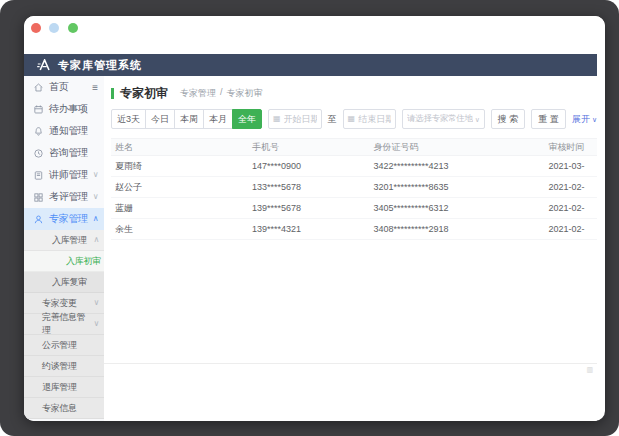 Image resolution: width=619 pixels, height=436 pixels. Describe the element at coordinates (314, 35) in the screenshot. I see `window-titlebar` at that location.